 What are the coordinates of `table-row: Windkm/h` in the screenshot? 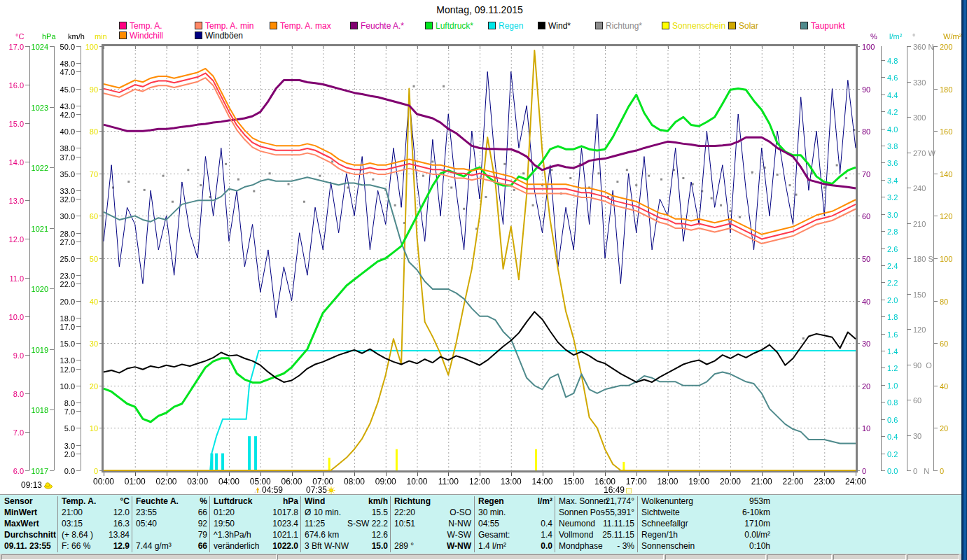 It's located at (346, 502).